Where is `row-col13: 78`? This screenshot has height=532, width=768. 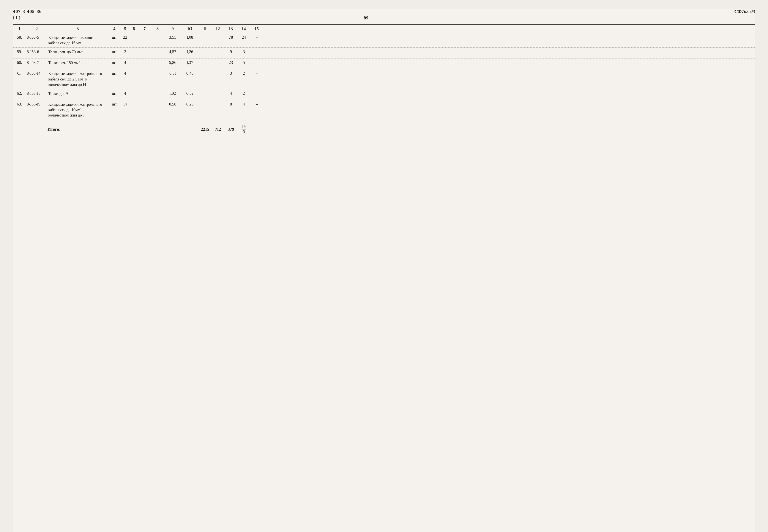
row-col13: 78 is located at coordinates (231, 37).